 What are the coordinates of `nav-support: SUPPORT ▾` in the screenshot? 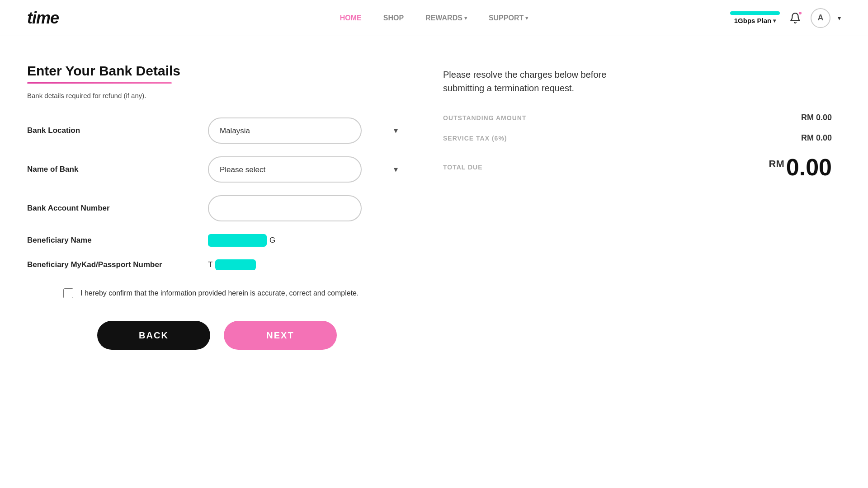 It's located at (508, 18).